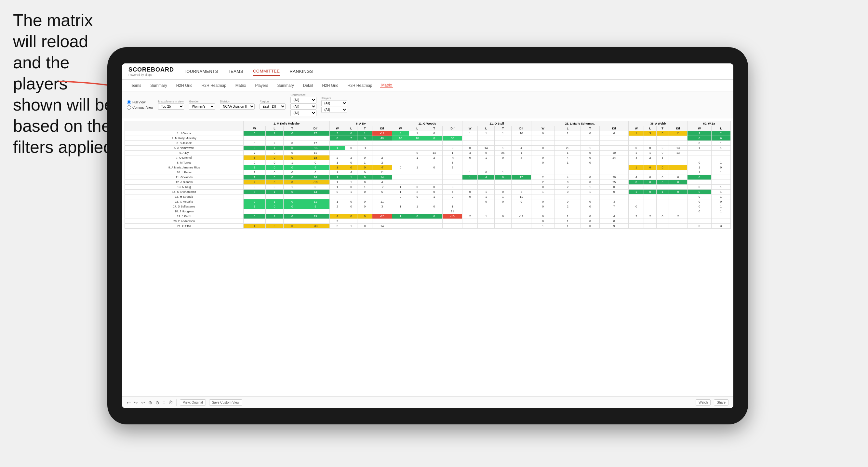 Image resolution: width=868 pixels, height=467 pixels. What do you see at coordinates (285, 86) in the screenshot?
I see `sub-nav-summary2: Summary` at bounding box center [285, 86].